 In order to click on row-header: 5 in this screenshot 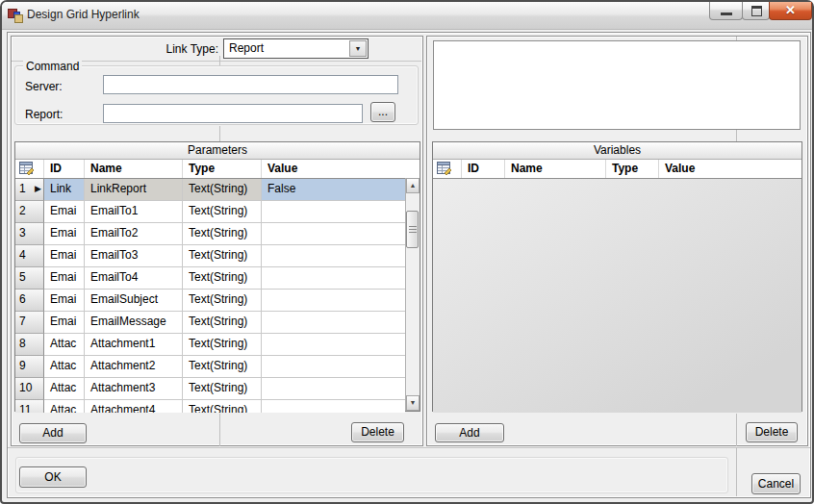, I will do `click(30, 279)`.